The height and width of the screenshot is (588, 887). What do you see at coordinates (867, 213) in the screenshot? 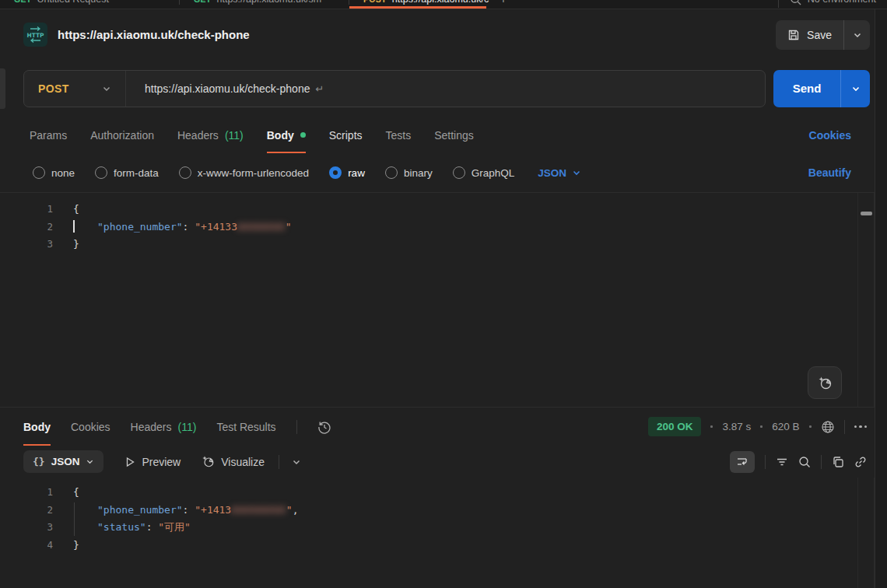
I see `scrollbar-thumb` at bounding box center [867, 213].